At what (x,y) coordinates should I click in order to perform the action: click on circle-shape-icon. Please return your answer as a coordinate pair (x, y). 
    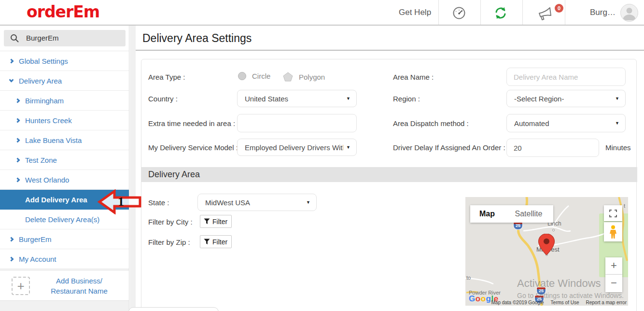
    Looking at the image, I should click on (242, 76).